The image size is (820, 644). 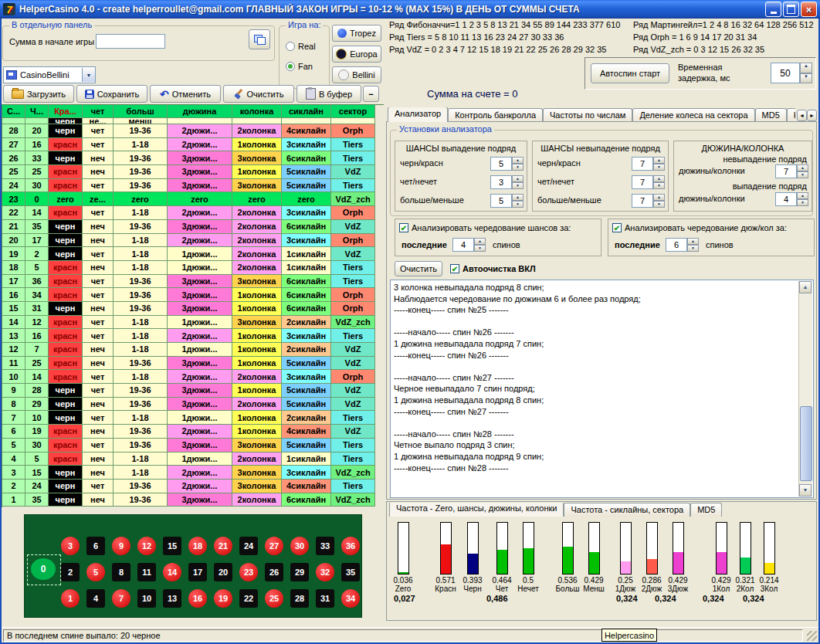 What do you see at coordinates (649, 182) in the screenshot?
I see `chances-miss-row2-stepper: 7▲▼` at bounding box center [649, 182].